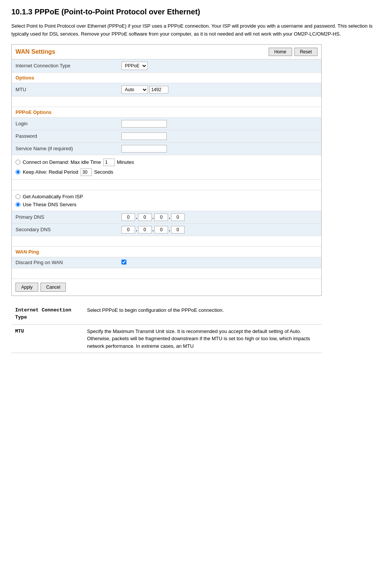 The height and width of the screenshot is (582, 392). What do you see at coordinates (161, 217) in the screenshot?
I see `primary-dns-octet3` at bounding box center [161, 217].